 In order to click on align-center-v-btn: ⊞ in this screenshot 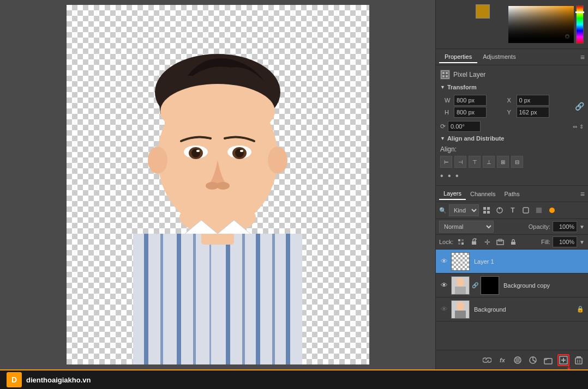, I will do `click(503, 162)`.